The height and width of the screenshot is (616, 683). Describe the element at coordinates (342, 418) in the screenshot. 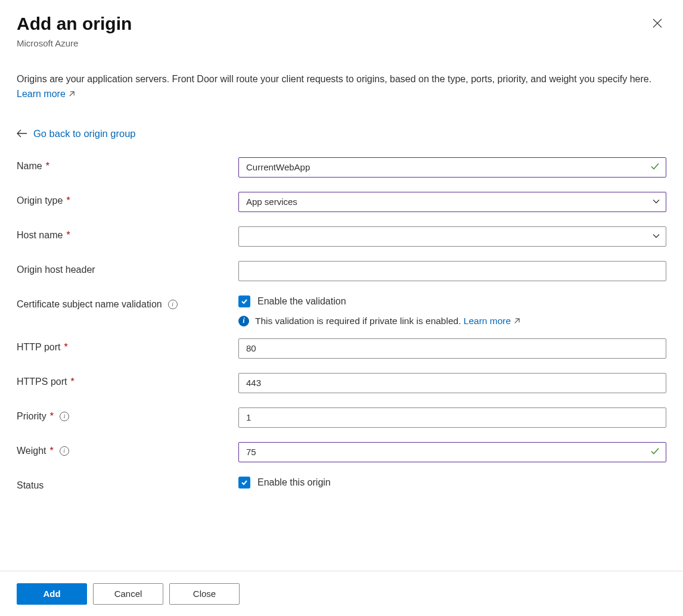

I see `priority-row: Priority* i` at that location.